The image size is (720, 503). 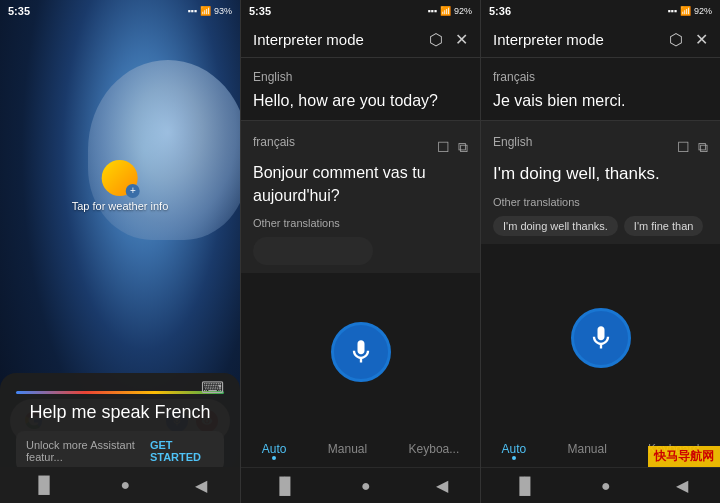 I want to click on signal-icon-3: ▪▪▪, so click(x=672, y=11).